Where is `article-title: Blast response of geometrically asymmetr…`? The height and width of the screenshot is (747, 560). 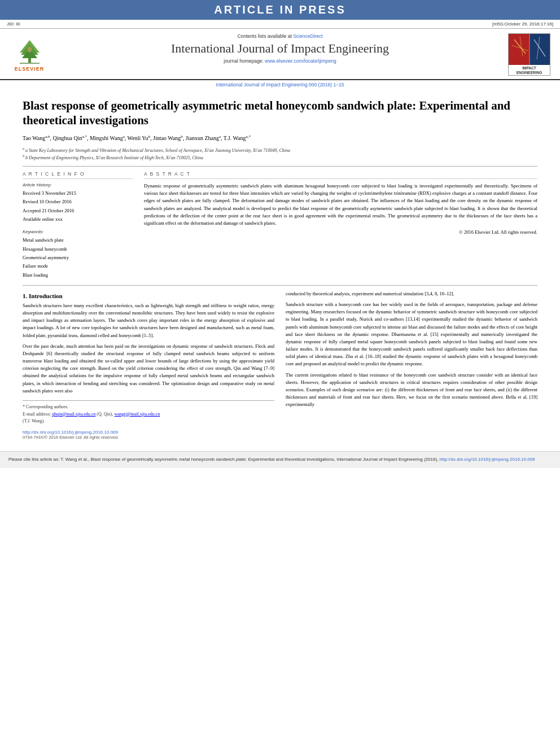
article-title: Blast response of geometrically asymmetr… is located at coordinates (280, 113).